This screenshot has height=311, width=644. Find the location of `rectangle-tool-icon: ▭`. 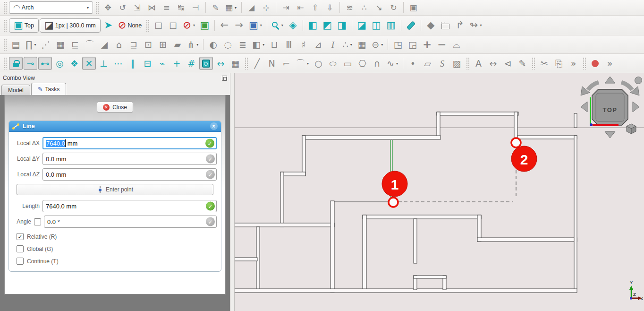

rectangle-tool-icon: ▭ is located at coordinates (347, 63).